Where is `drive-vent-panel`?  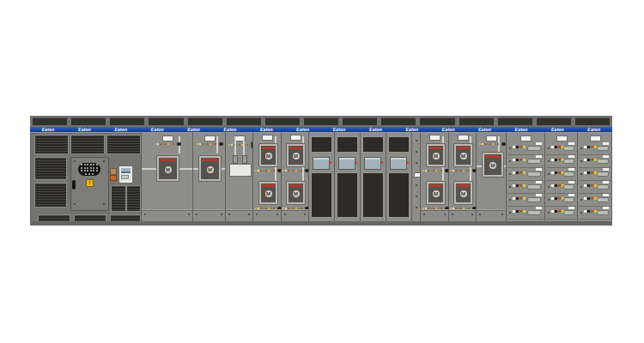 drive-vent-panel is located at coordinates (347, 144).